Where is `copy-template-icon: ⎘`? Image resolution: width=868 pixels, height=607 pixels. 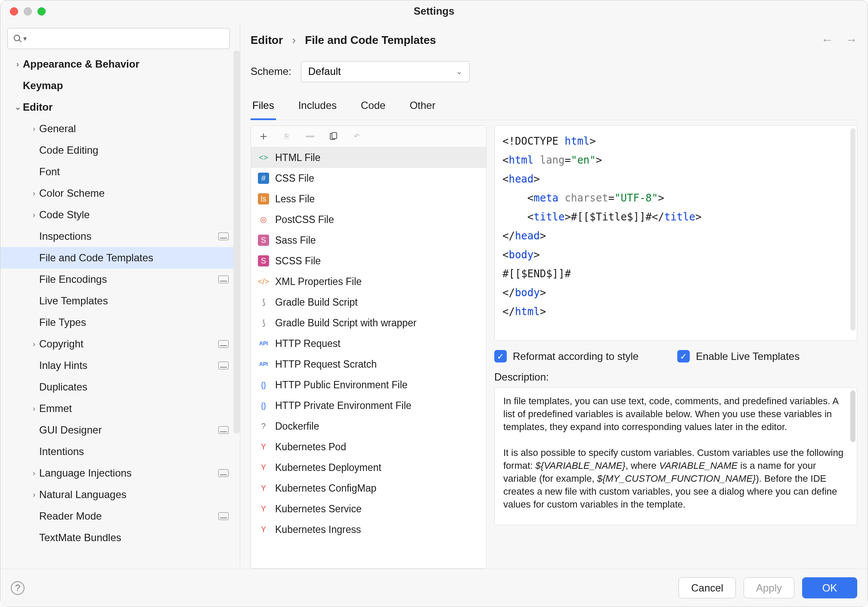 copy-template-icon: ⎘ is located at coordinates (287, 136).